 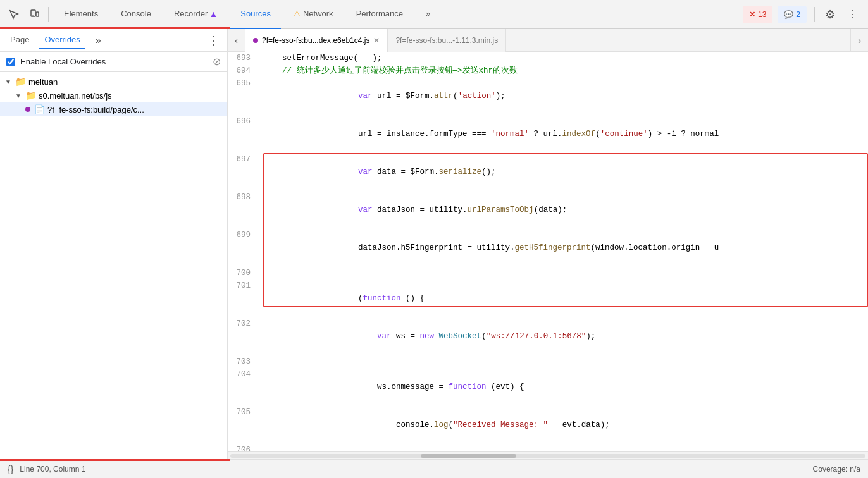 I want to click on status-bar: {} Line 700, Column 1 Coverage: n/a, so click(x=434, y=469).